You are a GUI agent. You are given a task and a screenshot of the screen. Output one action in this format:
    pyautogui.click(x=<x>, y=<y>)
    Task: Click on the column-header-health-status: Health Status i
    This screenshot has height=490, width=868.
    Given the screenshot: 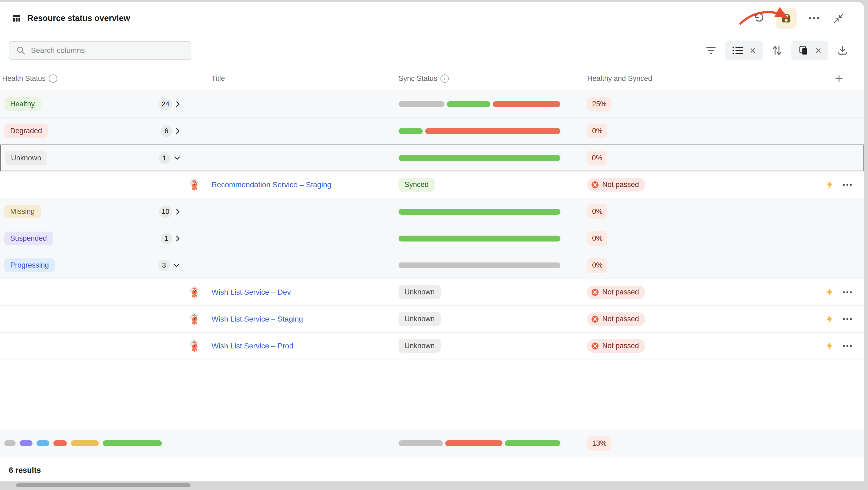 What is the action you would take?
    pyautogui.click(x=103, y=79)
    